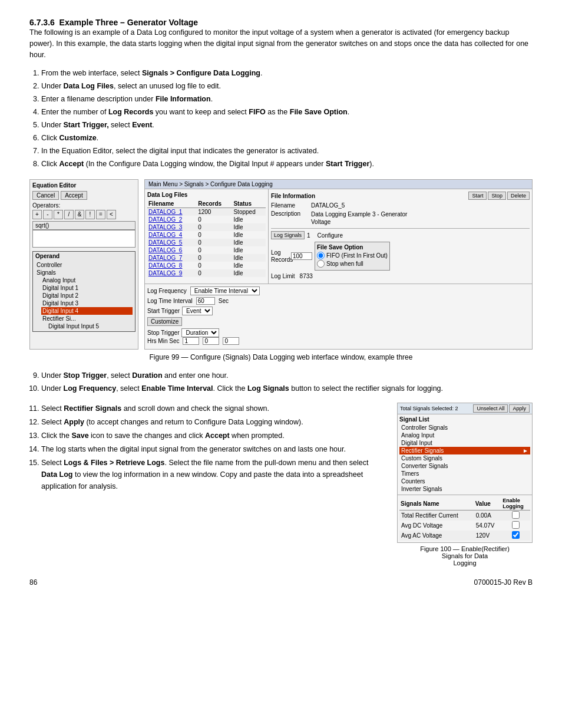  I want to click on fifo-radio, so click(320, 256).